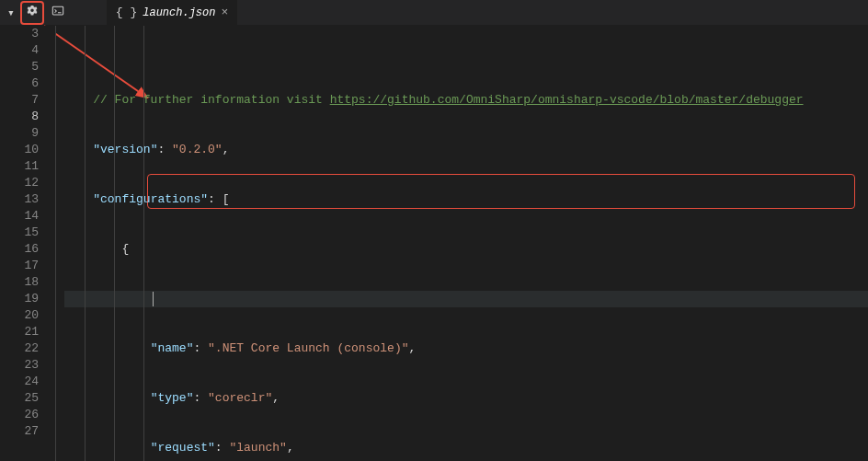 This screenshot has height=461, width=868. Describe the element at coordinates (197, 99) in the screenshot. I see `comment-text: // For further information visit` at that location.